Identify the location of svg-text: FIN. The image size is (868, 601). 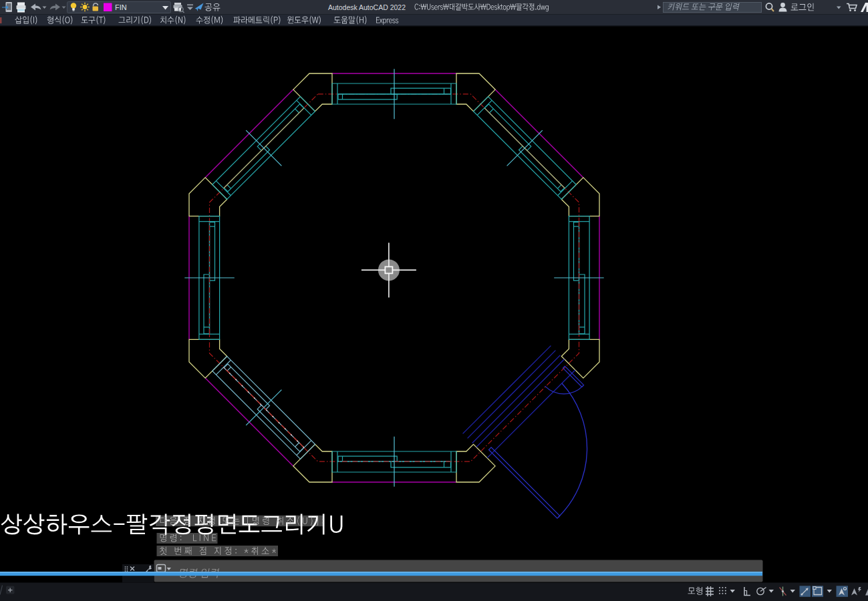
(121, 7).